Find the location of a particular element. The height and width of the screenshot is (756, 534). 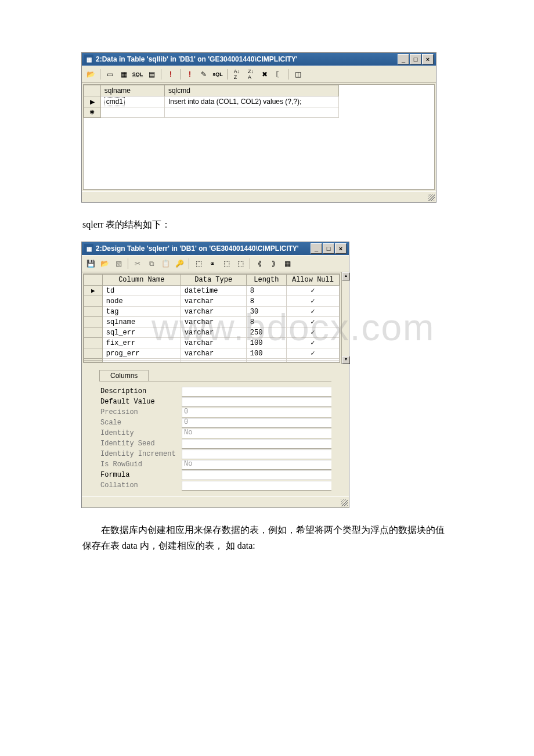

titlebar: ▦ 2:Design Table 'sqlerr' in 'DB1' on 'G… is located at coordinates (215, 249).